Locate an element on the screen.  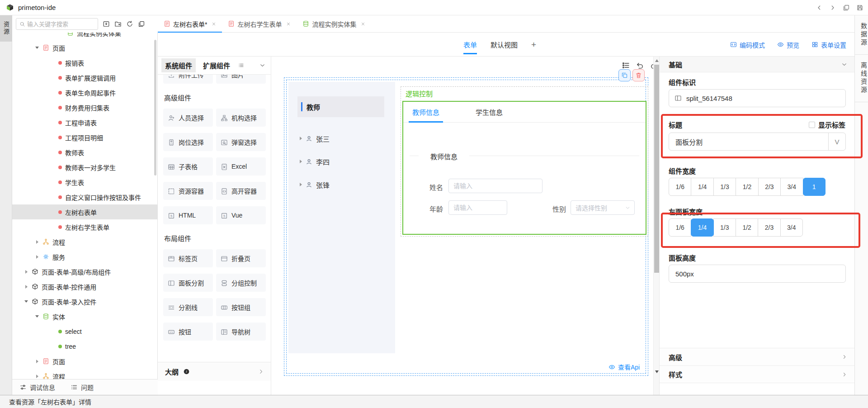
palette-item: 按钮 is located at coordinates (188, 332).